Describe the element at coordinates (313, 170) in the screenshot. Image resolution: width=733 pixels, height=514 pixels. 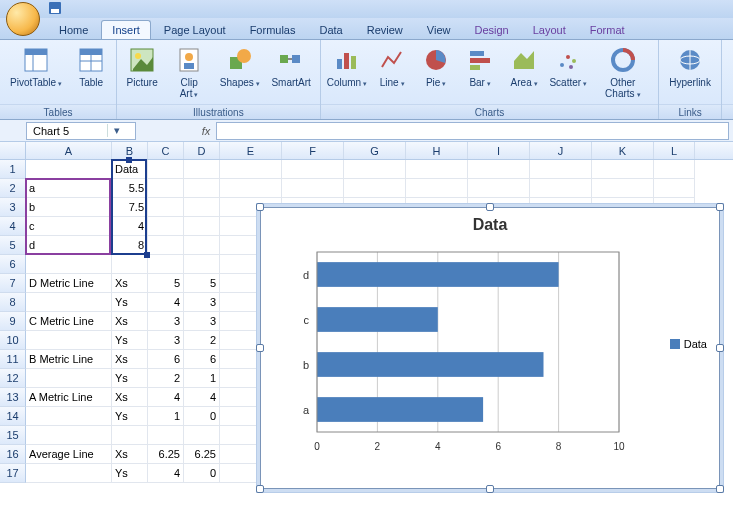
I see `cell-F1` at that location.